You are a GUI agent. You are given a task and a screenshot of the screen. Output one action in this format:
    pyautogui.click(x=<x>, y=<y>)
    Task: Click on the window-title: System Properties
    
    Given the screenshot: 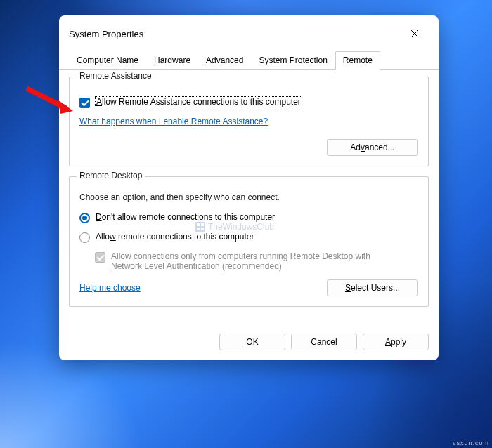 What is the action you would take?
    pyautogui.click(x=235, y=34)
    